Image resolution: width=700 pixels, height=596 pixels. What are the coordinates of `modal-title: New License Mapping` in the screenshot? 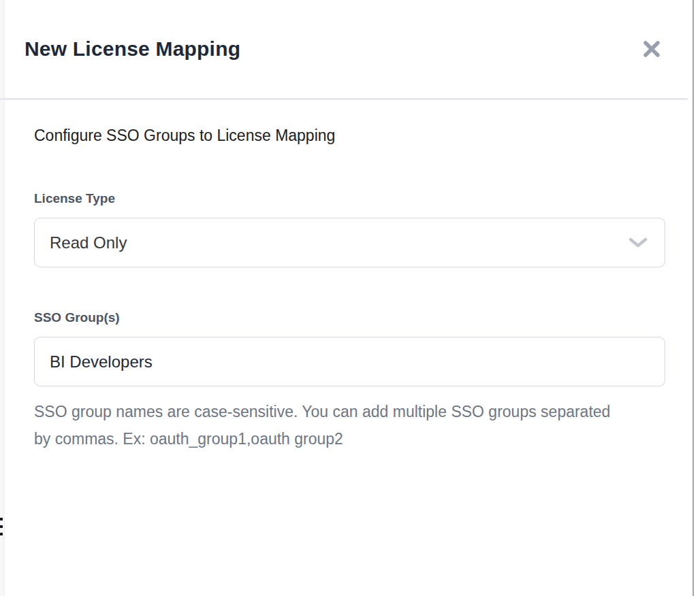 It's located at (132, 49).